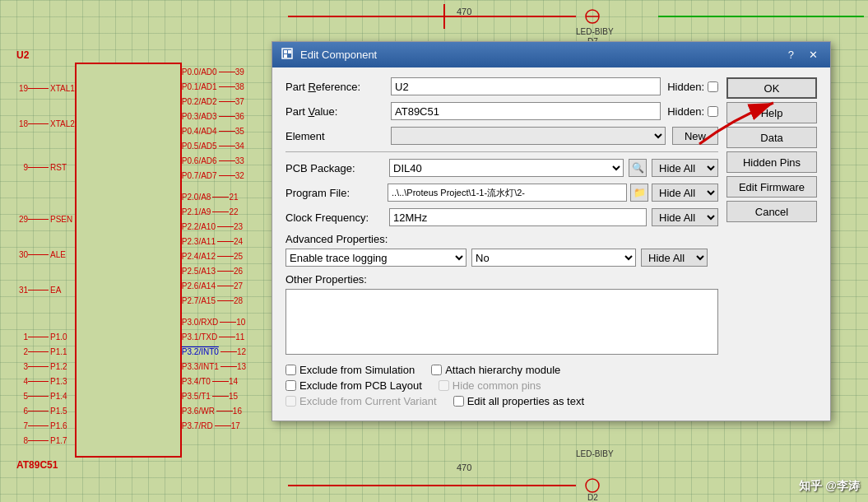  Describe the element at coordinates (695, 136) in the screenshot. I see `element-new-btn: New` at that location.